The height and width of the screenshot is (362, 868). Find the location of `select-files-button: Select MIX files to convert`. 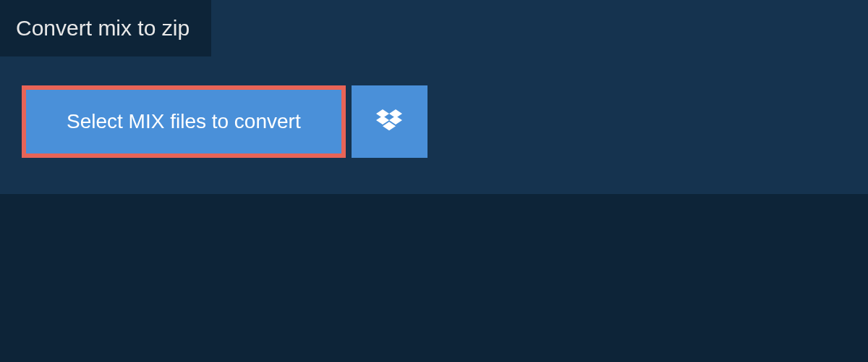

select-files-button: Select MIX files to convert is located at coordinates (184, 122).